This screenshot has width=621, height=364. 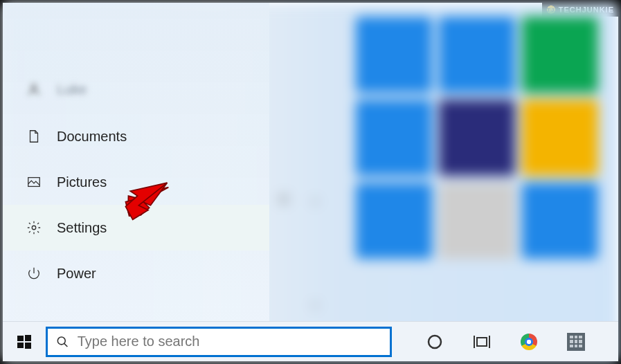 What do you see at coordinates (62, 342) in the screenshot?
I see `search-icon` at bounding box center [62, 342].